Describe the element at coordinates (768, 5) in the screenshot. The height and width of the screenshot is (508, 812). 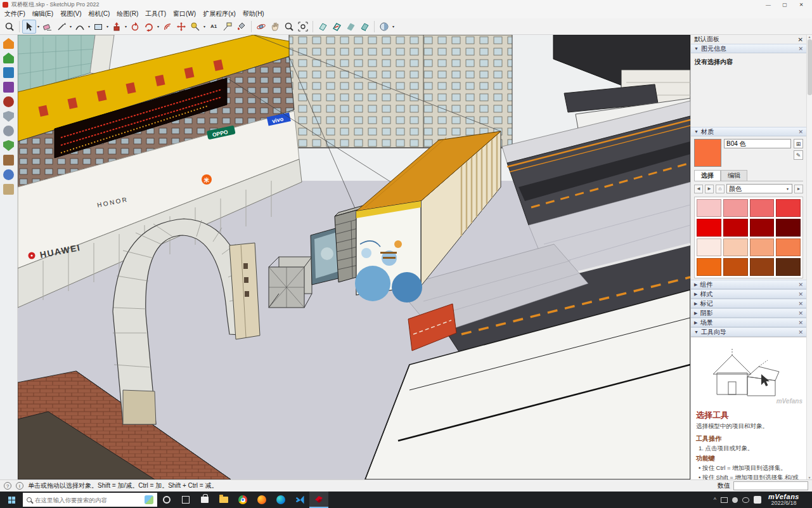
I see `minimize-button: —` at that location.